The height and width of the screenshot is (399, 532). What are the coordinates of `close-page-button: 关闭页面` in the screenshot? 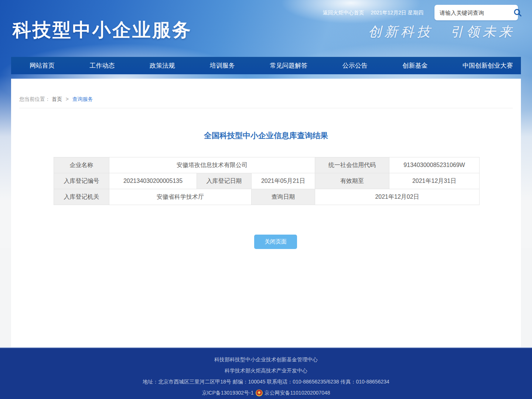 It's located at (276, 242).